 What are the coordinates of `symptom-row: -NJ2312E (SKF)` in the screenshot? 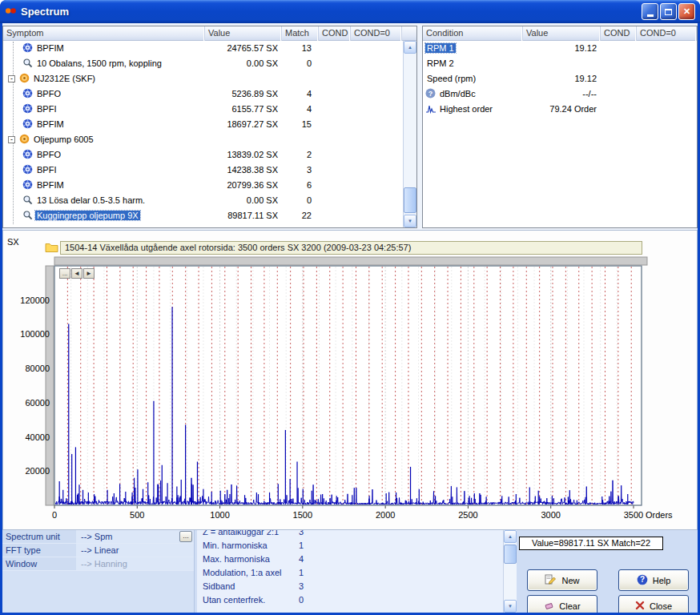 It's located at (210, 78).